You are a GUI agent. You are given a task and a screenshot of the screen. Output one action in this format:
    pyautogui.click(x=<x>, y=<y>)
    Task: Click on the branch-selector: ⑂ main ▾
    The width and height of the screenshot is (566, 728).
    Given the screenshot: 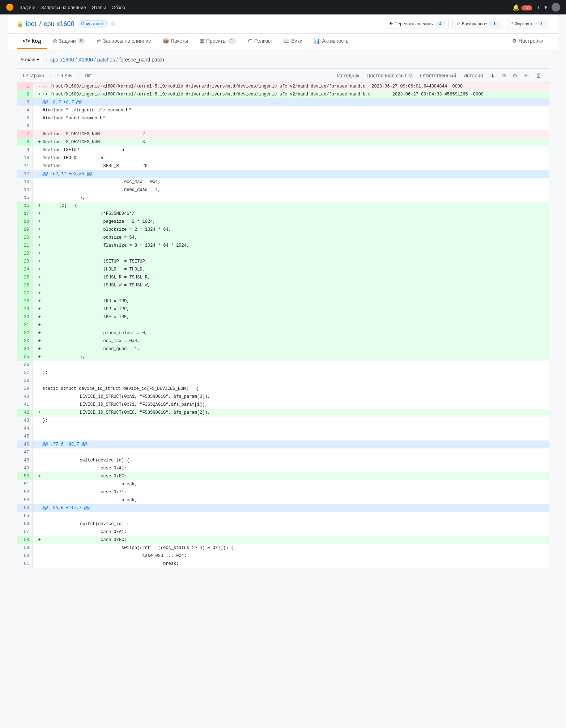 What is the action you would take?
    pyautogui.click(x=30, y=59)
    